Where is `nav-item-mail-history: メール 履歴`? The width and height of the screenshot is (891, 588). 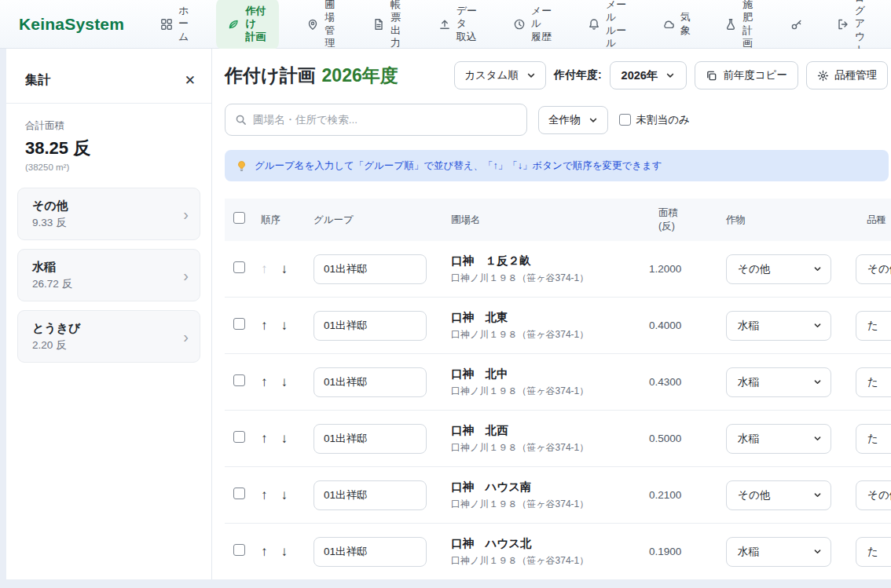
nav-item-mail-history: メール 履歴 is located at coordinates (534, 24).